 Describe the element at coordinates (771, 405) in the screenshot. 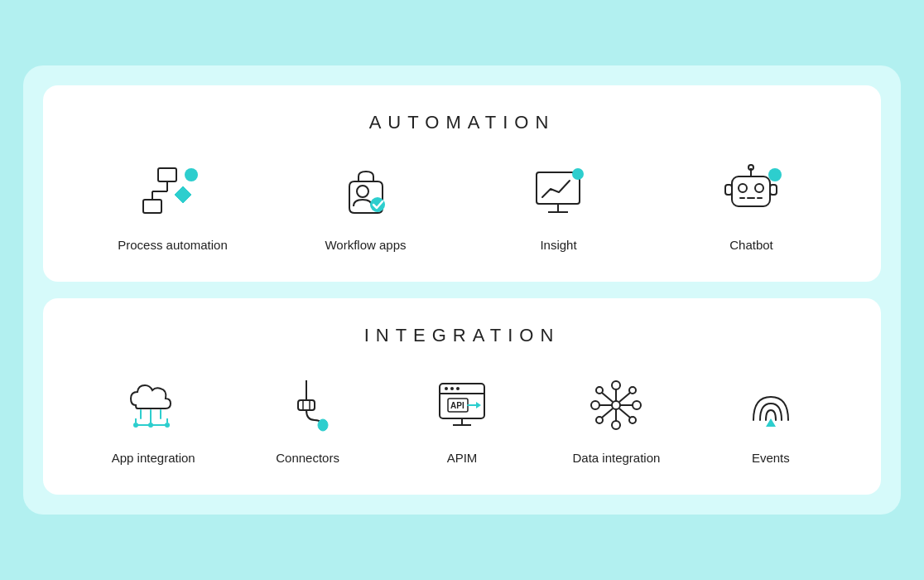

I see `events-icon` at that location.